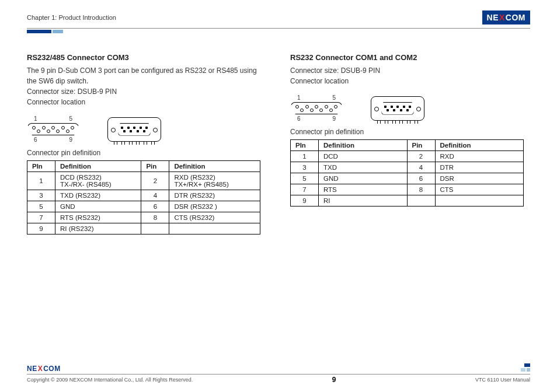 Image resolution: width=557 pixels, height=392 pixels. I want to click on table-row: 1 DCD 2 RXD, so click(408, 156).